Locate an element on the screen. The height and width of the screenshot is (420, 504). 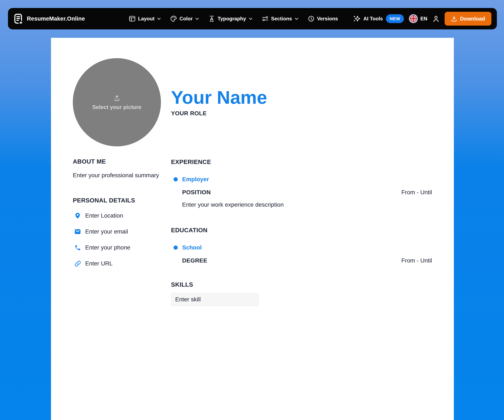
new-badge: NEW is located at coordinates (395, 19).